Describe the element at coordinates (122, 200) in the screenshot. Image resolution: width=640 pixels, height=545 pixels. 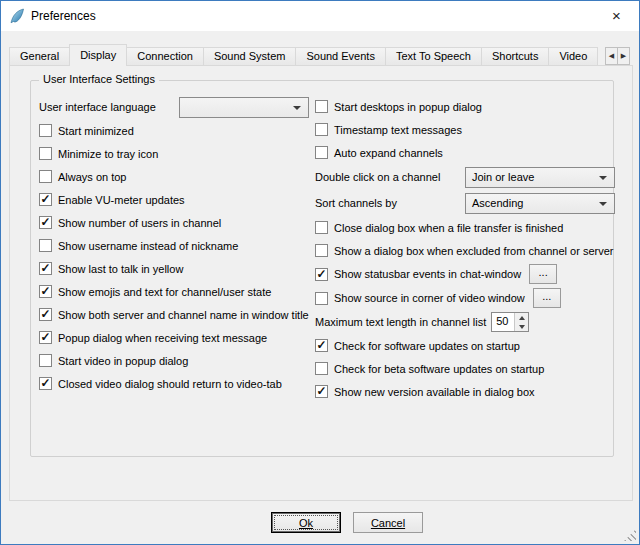
I see `checkbox-label: Enable VU-meter updates` at that location.